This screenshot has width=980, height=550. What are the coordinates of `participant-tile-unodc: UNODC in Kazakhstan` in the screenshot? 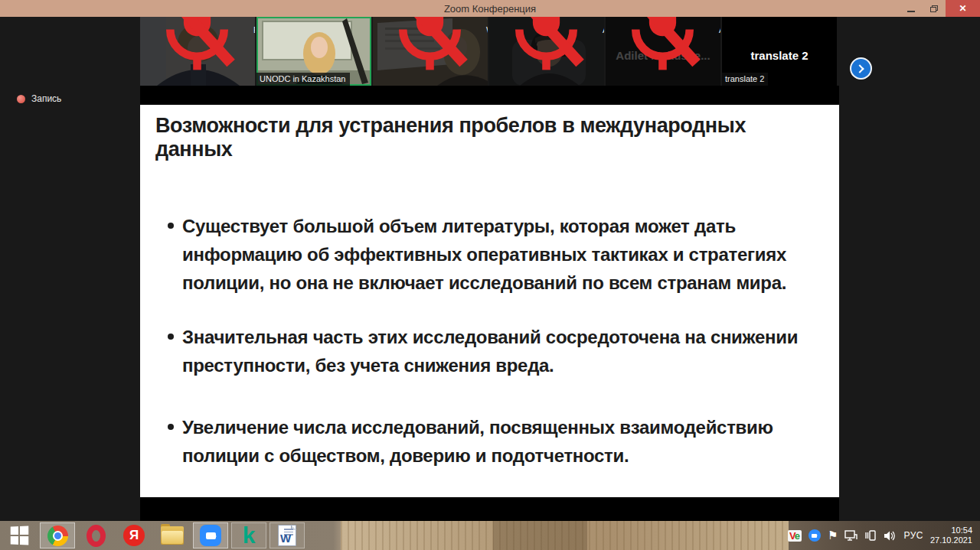 It's located at (314, 51).